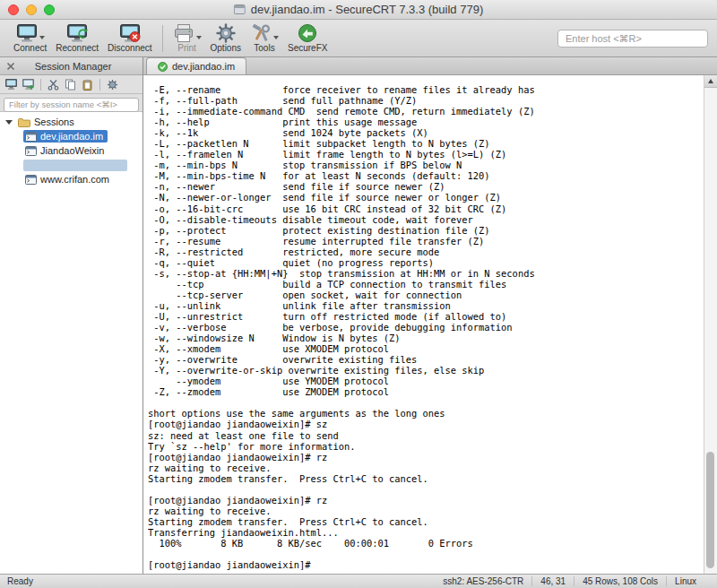 This screenshot has width=717, height=588. I want to click on terminal-line: -n, --newer send file if source newer (Z…, so click(426, 186).